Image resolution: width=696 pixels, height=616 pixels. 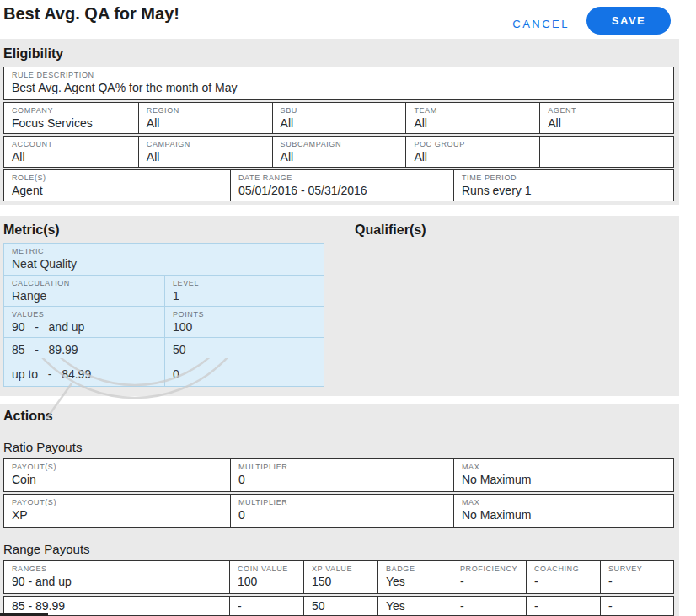 I want to click on poc-group-cell: POC GROUP All, so click(x=472, y=152).